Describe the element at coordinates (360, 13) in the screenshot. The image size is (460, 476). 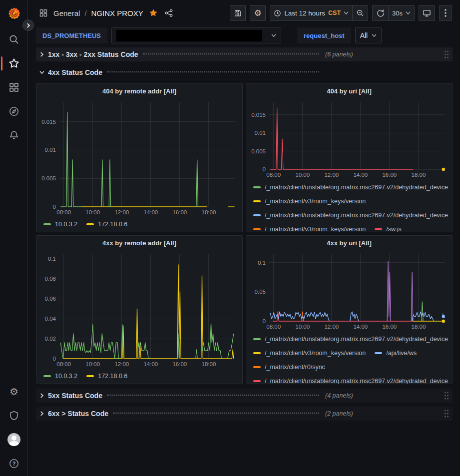
I see `zoom-out-icon` at that location.